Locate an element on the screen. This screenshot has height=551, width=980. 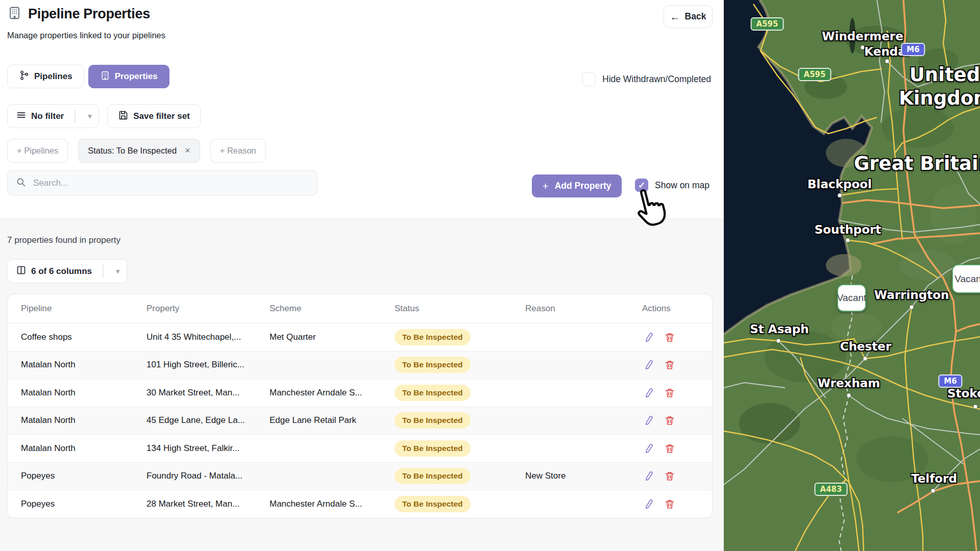
table-header-row: Pipeline Property Scheme Status Reason A… is located at coordinates (360, 309).